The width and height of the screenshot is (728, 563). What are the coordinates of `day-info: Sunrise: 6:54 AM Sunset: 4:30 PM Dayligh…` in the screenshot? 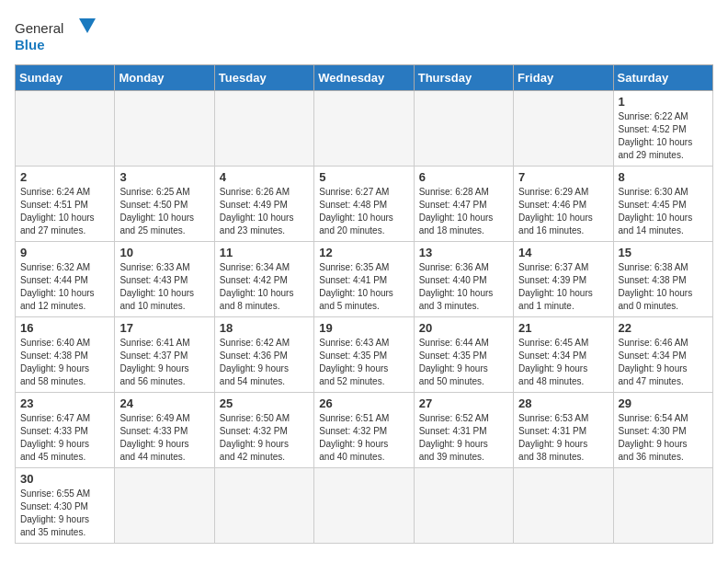 It's located at (664, 438).